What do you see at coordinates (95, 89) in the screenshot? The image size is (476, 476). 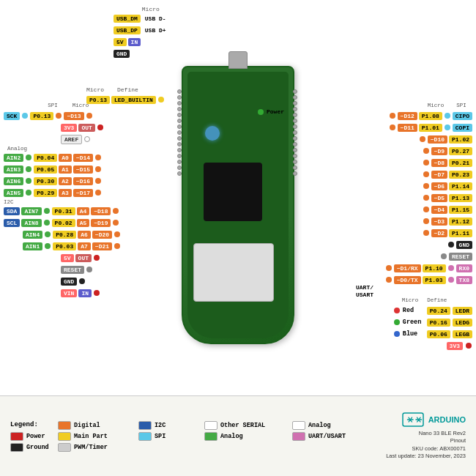 I see `micro-col-header: Micro` at bounding box center [95, 89].